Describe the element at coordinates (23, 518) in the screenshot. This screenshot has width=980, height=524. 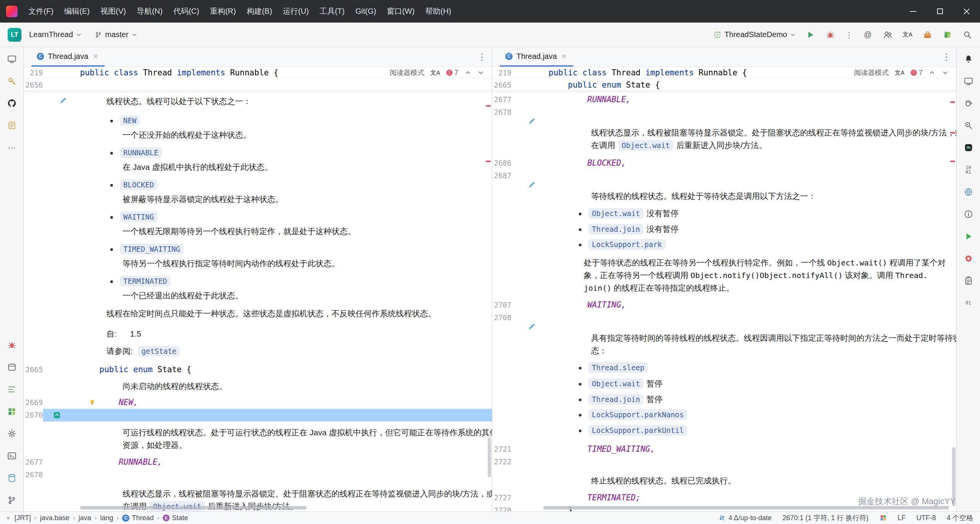
I see `breadcrumb-item: [JRT]` at that location.